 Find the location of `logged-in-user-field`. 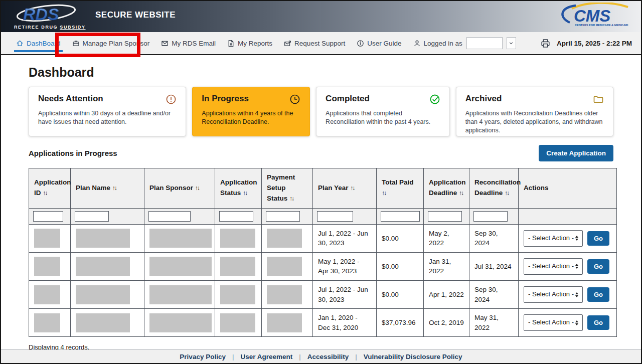

logged-in-user-field is located at coordinates (485, 43).